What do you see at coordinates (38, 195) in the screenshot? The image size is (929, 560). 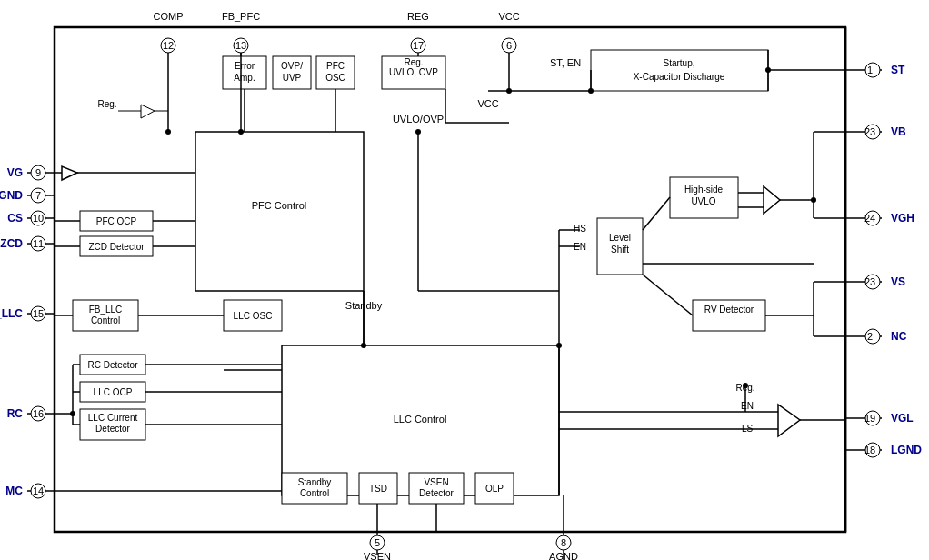 I see `pgnd-pin-num: 7` at bounding box center [38, 195].